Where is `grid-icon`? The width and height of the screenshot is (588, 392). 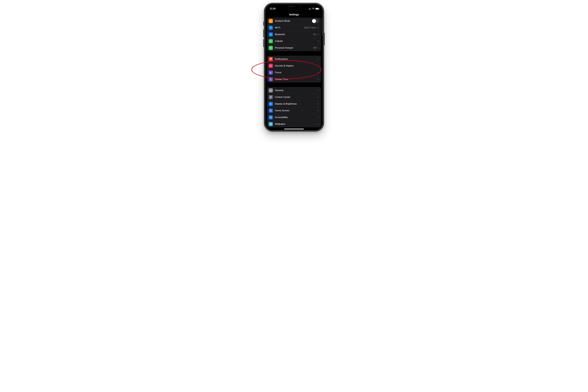
grid-icon is located at coordinates (271, 110).